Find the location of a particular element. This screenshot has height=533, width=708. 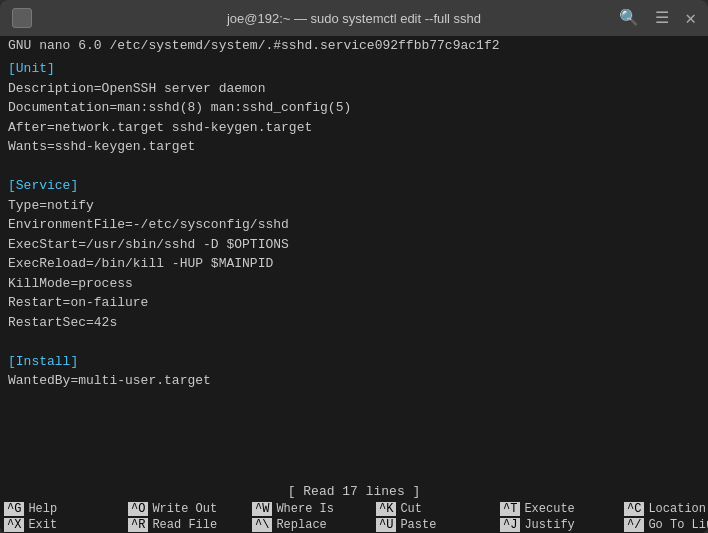

shortcut-label: Paste is located at coordinates (418, 525).